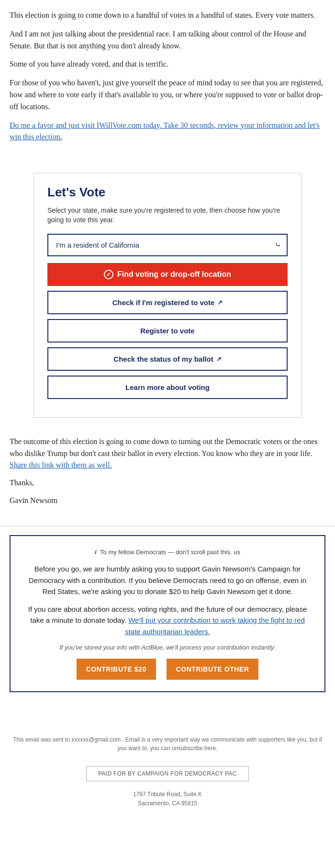  I want to click on external-link-icon: ↗, so click(220, 303).